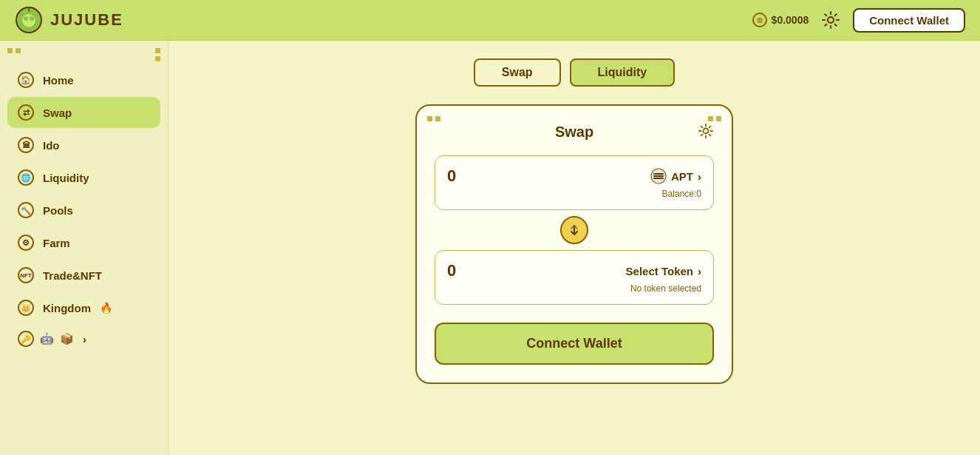  Describe the element at coordinates (84, 339) in the screenshot. I see `tools-arrow: ›` at that location.